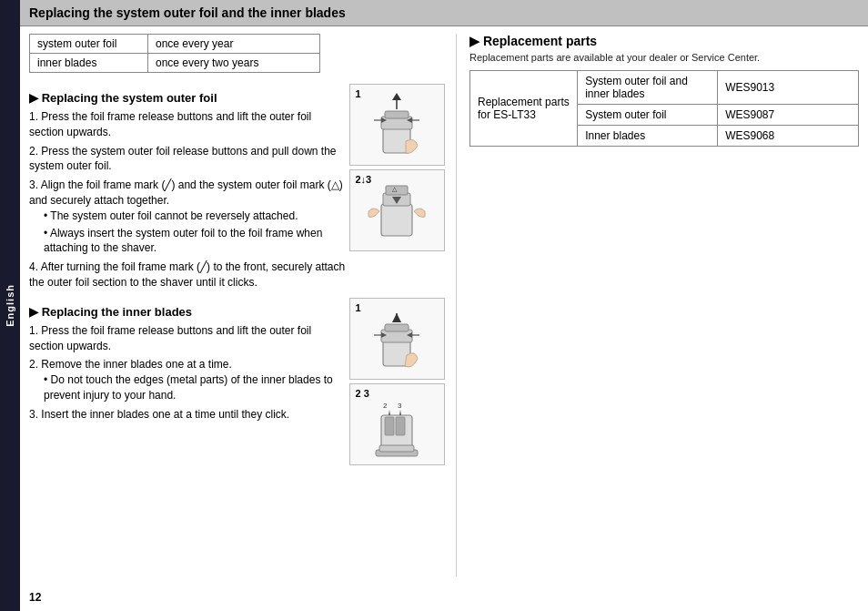 The width and height of the screenshot is (868, 611). Describe the element at coordinates (397, 191) in the screenshot. I see `outer-foil-images: 1` at that location.